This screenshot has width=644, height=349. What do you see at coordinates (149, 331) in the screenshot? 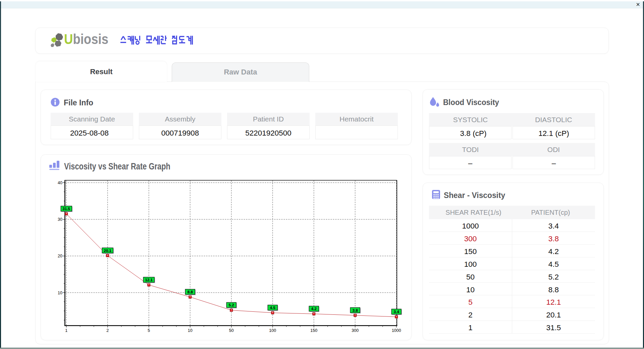
I see `svg-text: 5` at bounding box center [149, 331].